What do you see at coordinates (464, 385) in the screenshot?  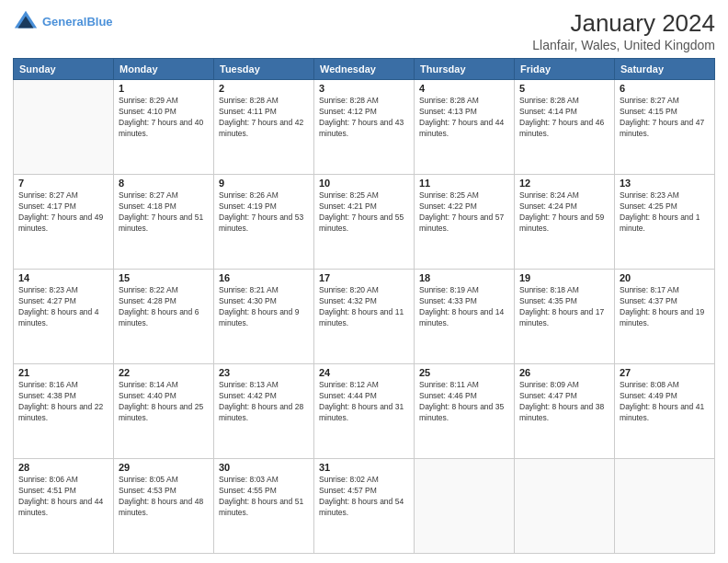 I see `sunrise-text: Sunrise: 8:11 AM` at bounding box center [464, 385].